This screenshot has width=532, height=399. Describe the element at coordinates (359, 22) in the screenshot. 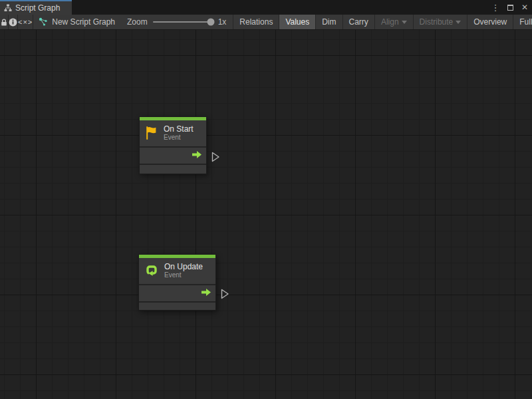

I see `toggle-carry-button: Carry` at that location.